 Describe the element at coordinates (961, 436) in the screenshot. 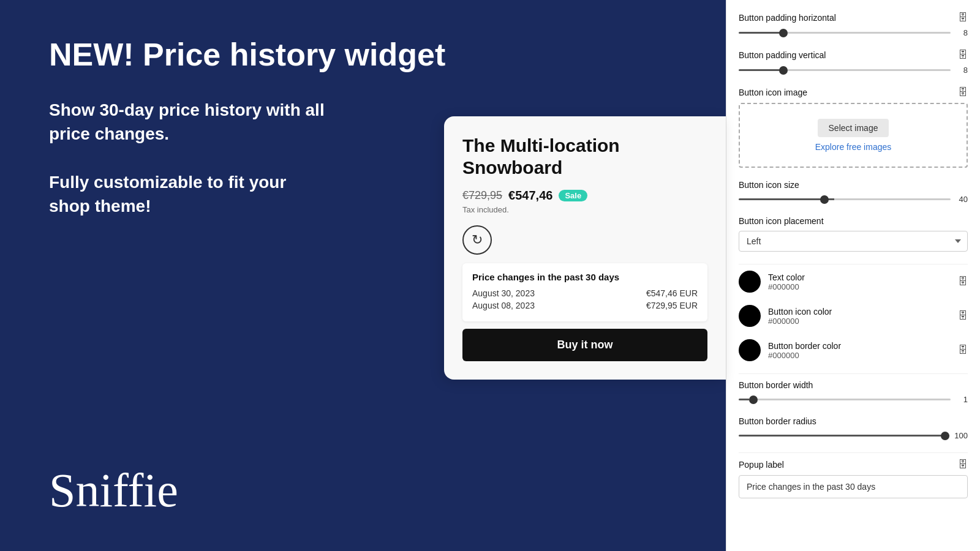

I see `value-button-border-radius: 100` at that location.